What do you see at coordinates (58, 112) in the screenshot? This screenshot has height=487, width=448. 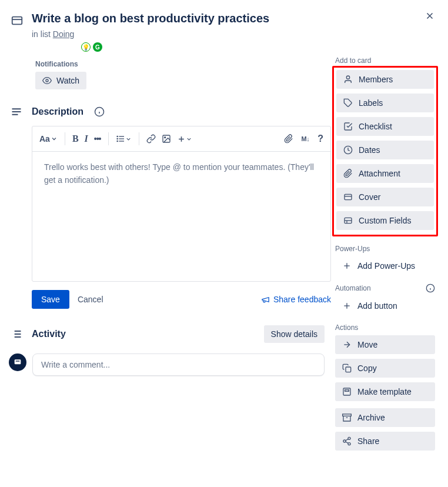 I see `description-label: Description` at bounding box center [58, 112].